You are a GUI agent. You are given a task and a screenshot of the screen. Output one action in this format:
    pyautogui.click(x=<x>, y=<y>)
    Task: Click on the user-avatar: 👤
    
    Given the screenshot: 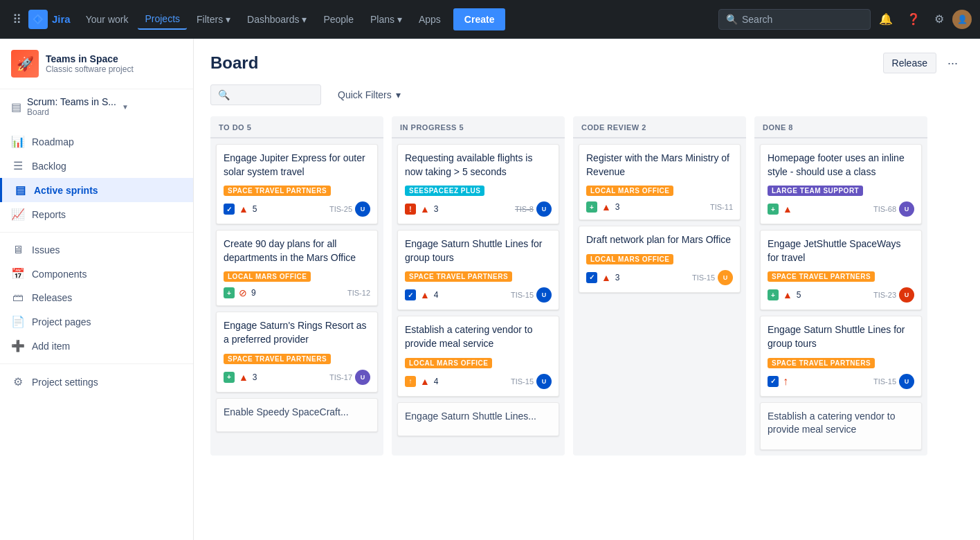 What is the action you would take?
    pyautogui.click(x=962, y=19)
    